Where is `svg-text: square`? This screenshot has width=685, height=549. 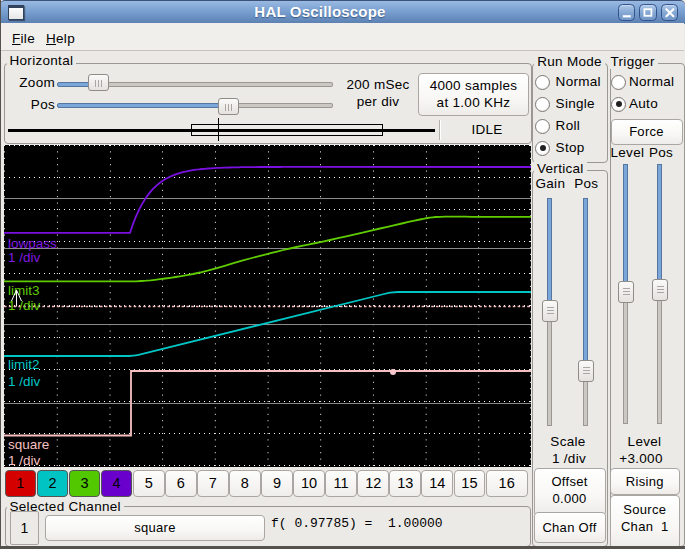
svg-text: square is located at coordinates (28, 444).